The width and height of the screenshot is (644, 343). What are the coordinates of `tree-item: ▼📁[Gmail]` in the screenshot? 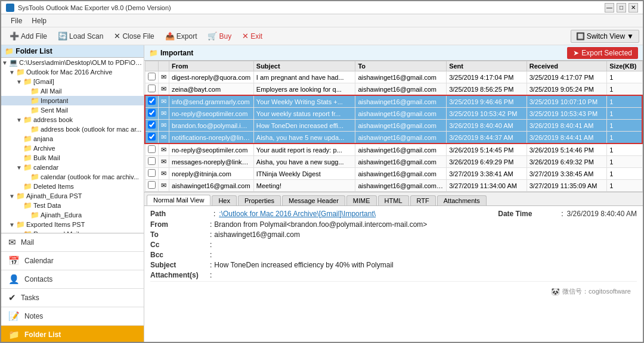 It's located at (73, 82).